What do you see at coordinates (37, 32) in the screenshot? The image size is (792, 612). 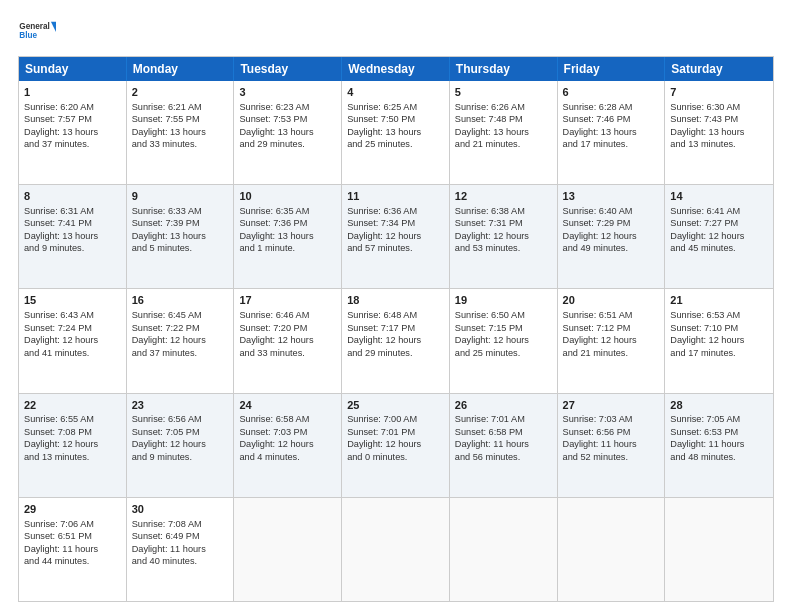 I see `logo-svg: General Blue` at bounding box center [37, 32].